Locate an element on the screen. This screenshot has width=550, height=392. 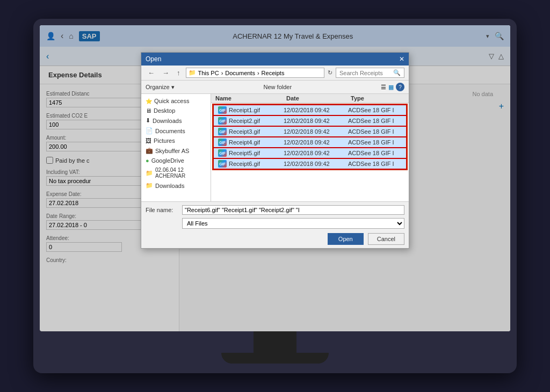
bc-sep2: › is located at coordinates (258, 73).